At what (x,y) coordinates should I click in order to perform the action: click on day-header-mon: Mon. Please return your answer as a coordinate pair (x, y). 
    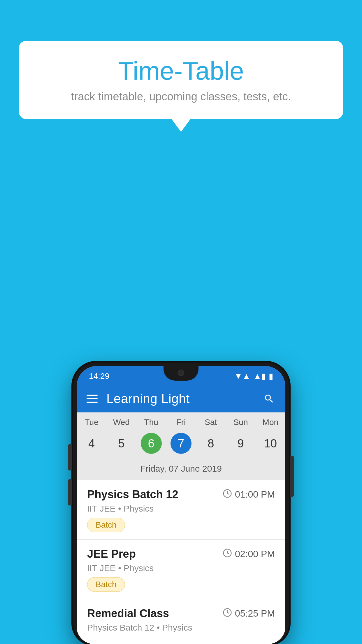
    Looking at the image, I should click on (270, 422).